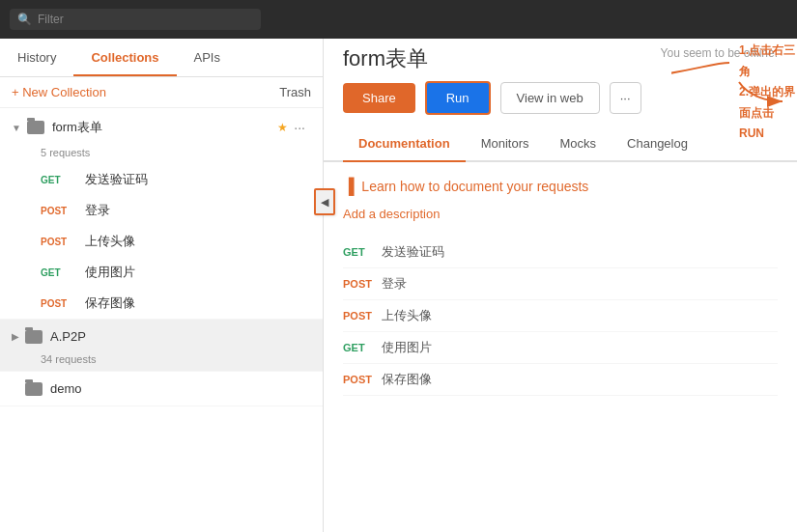  Describe the element at coordinates (394, 284) in the screenshot. I see `doc-request-name: 登录` at that location.